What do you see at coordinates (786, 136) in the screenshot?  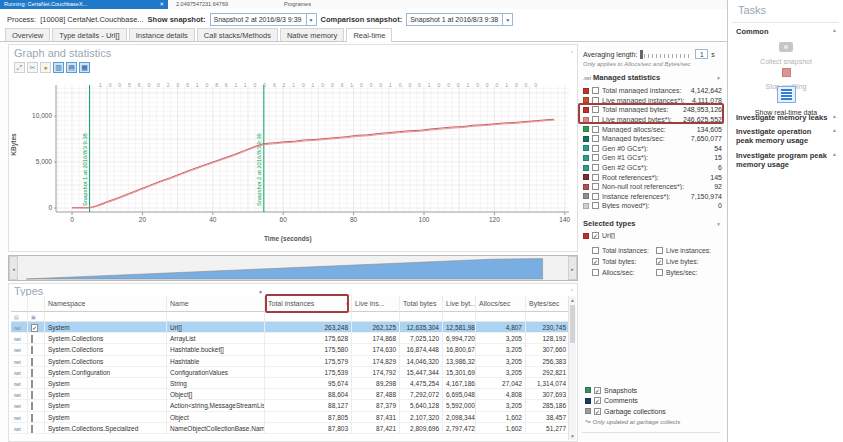 I see `tasks-section-investigate-operation-peak-memory-usage: Investigate operation peak memory usage▲` at bounding box center [786, 136].